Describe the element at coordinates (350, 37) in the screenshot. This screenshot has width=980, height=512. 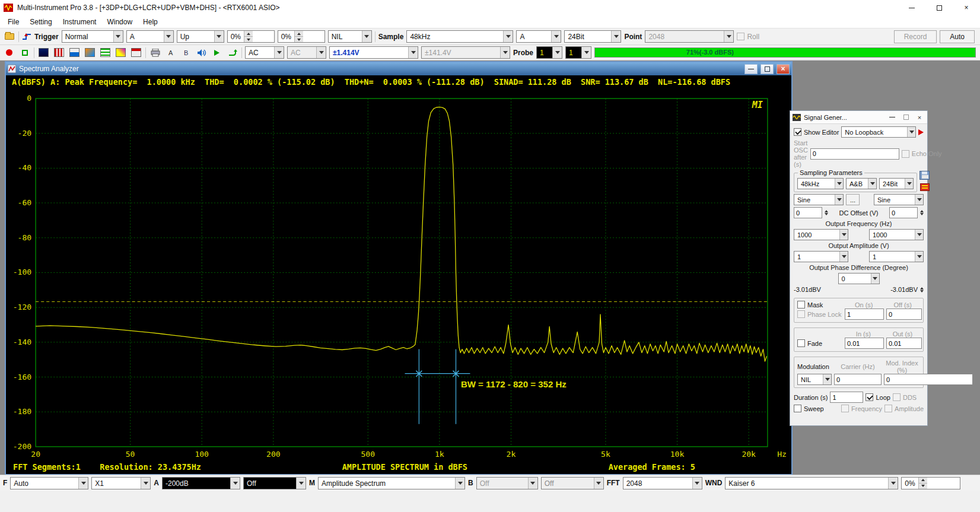
I see `trigger-hpf-select: NIL` at that location.